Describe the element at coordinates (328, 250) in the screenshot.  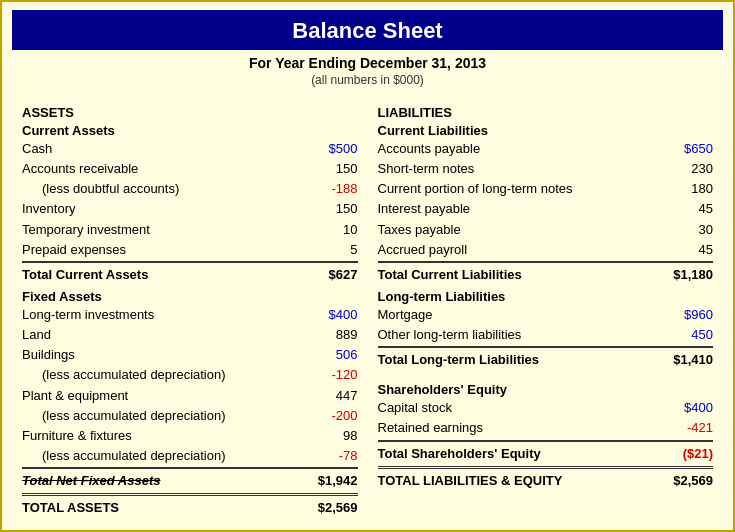
I see `prepaid-value: 5` at that location.